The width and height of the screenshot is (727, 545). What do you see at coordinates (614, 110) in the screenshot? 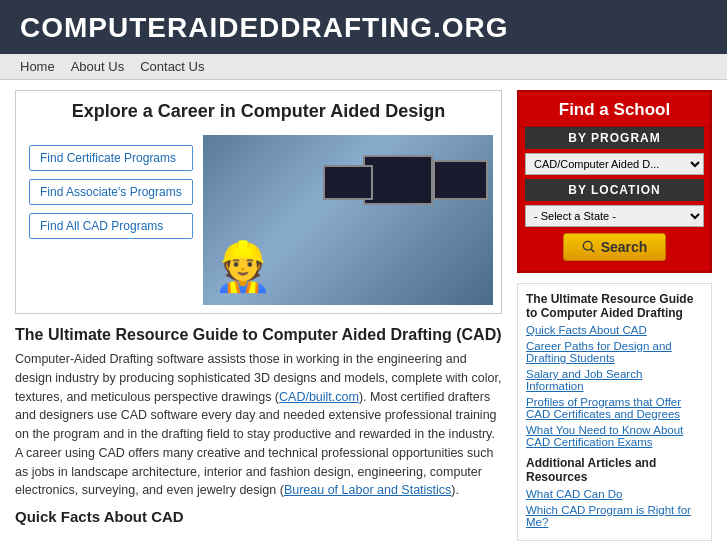
I see `find-school-title: Find a School` at bounding box center [614, 110].